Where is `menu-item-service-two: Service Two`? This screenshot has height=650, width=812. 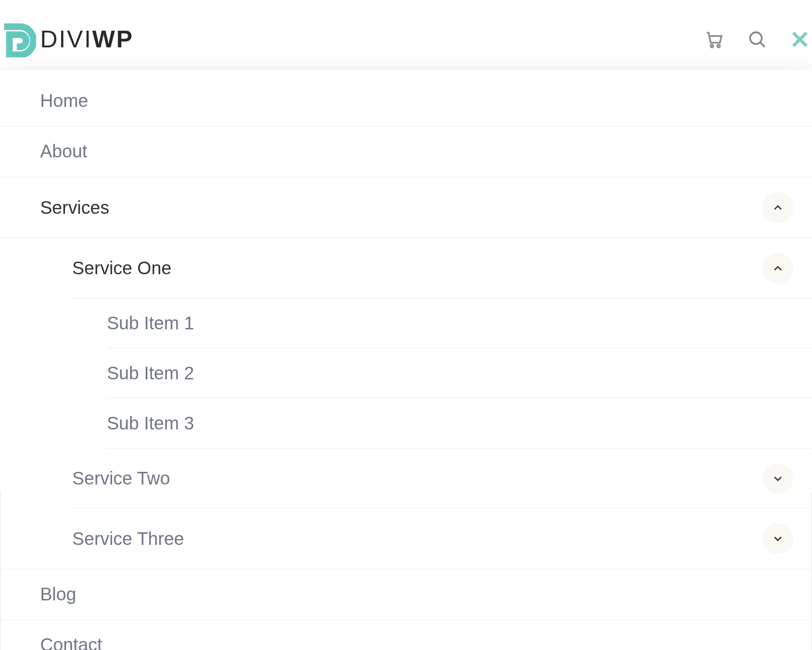
menu-item-service-two: Service Two is located at coordinates (406, 479).